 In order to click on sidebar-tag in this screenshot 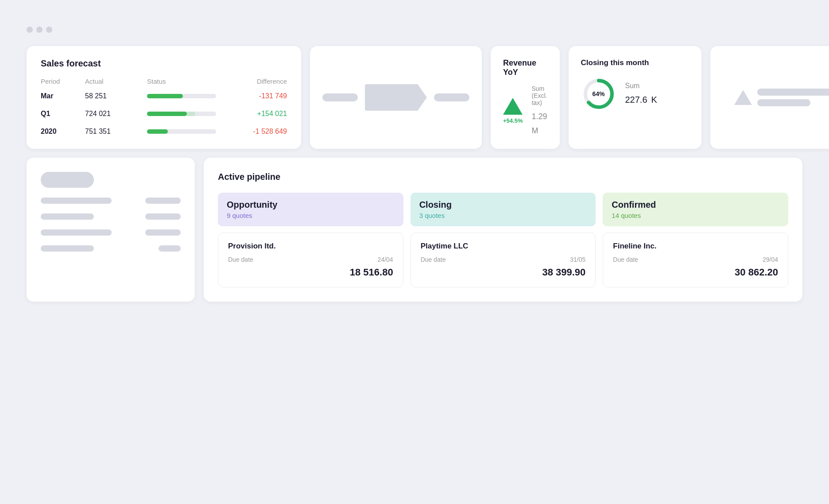, I will do `click(67, 180)`.